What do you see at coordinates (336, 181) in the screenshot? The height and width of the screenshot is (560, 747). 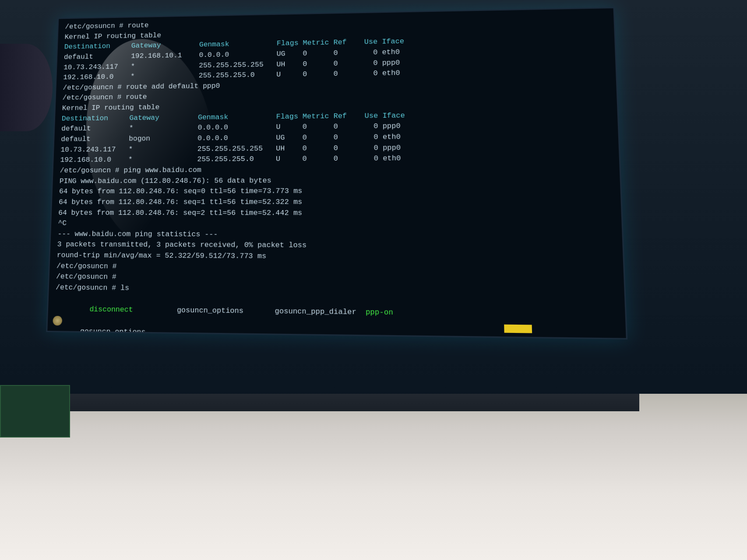 I see `terminal-line: PING www.baidu.com (112.80.248.76): 56 d…` at bounding box center [336, 181].